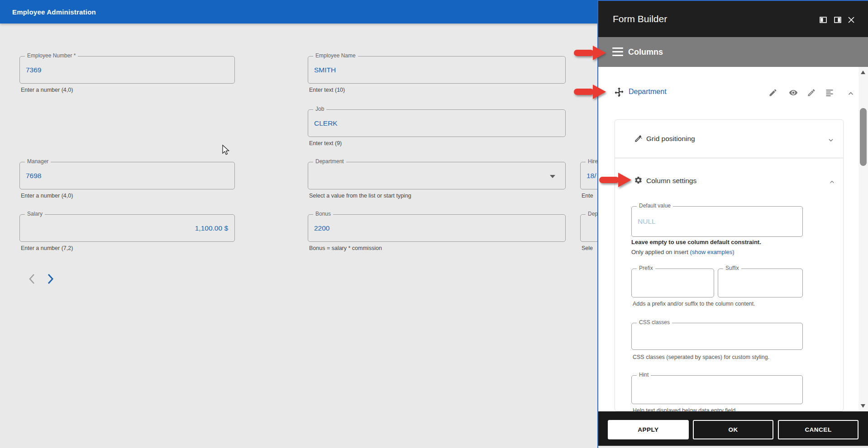 The width and height of the screenshot is (868, 448). I want to click on drag-column-handle, so click(619, 92).